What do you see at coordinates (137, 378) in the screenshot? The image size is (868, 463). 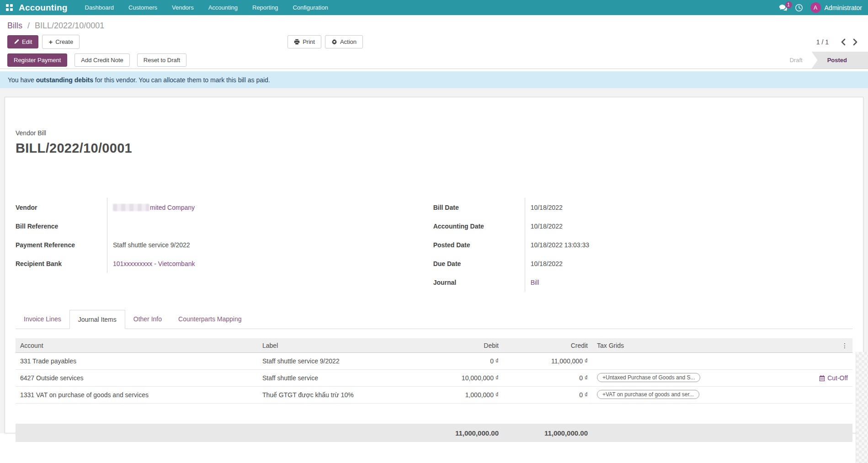 I see `cell-account: 6427 Outside services` at bounding box center [137, 378].